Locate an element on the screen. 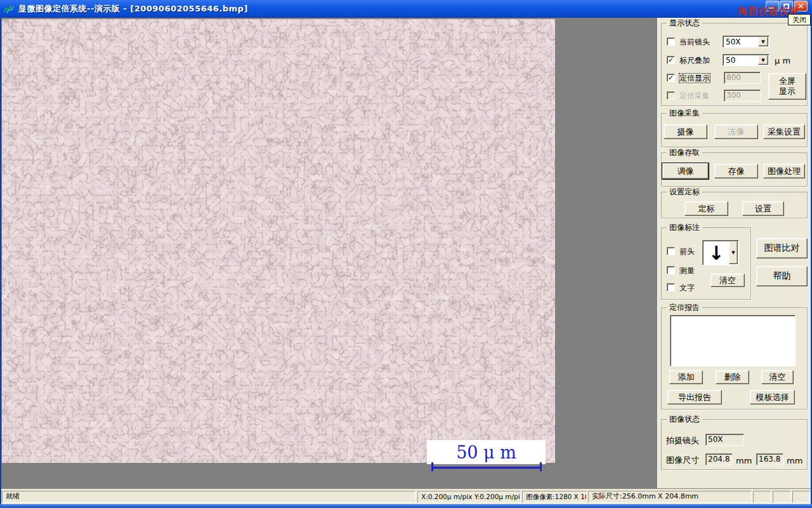 The image size is (812, 508). image-height-unit: mm is located at coordinates (794, 461).